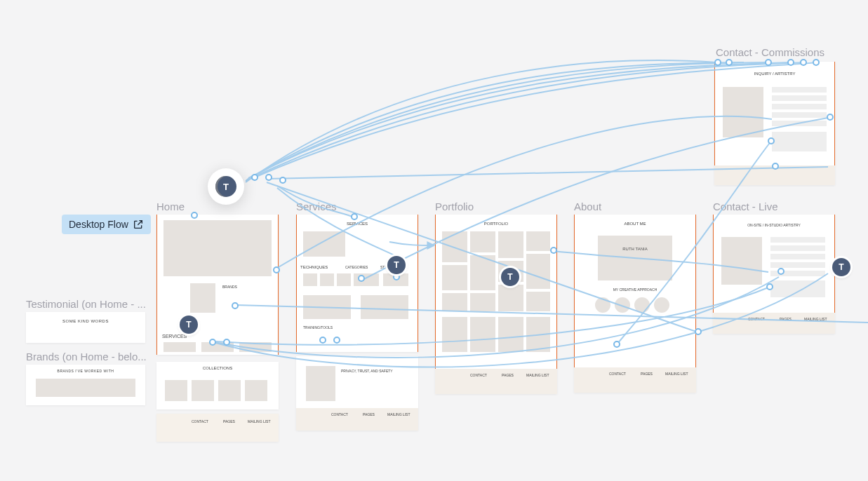 This screenshot has width=868, height=481. I want to click on page-frame-home-footer: CONTACT PAGES MAILING LIST, so click(218, 428).